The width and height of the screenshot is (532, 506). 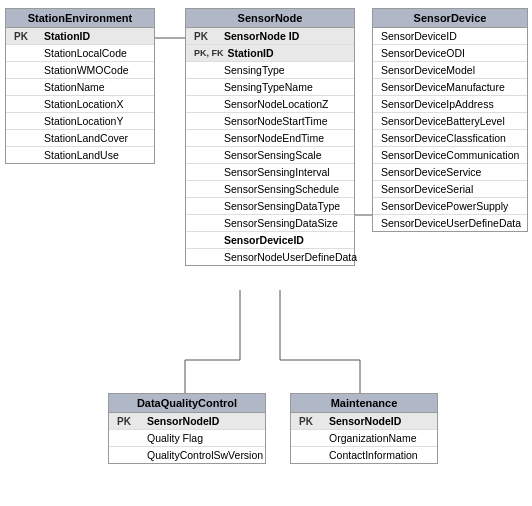 What do you see at coordinates (270, 104) in the screenshot?
I see `table-row: SensorNodeLocationZ` at bounding box center [270, 104].